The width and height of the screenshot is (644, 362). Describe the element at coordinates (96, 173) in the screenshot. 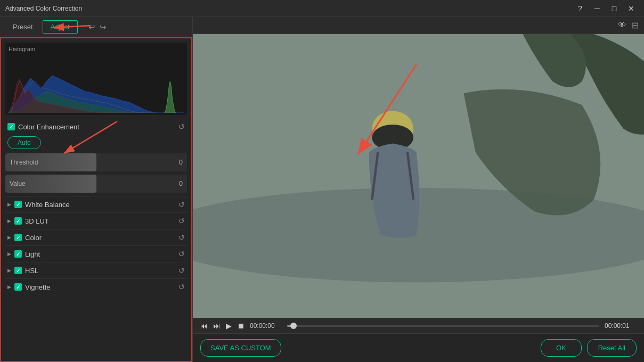

I see `slider-container: Threshold 0 Value 0` at that location.